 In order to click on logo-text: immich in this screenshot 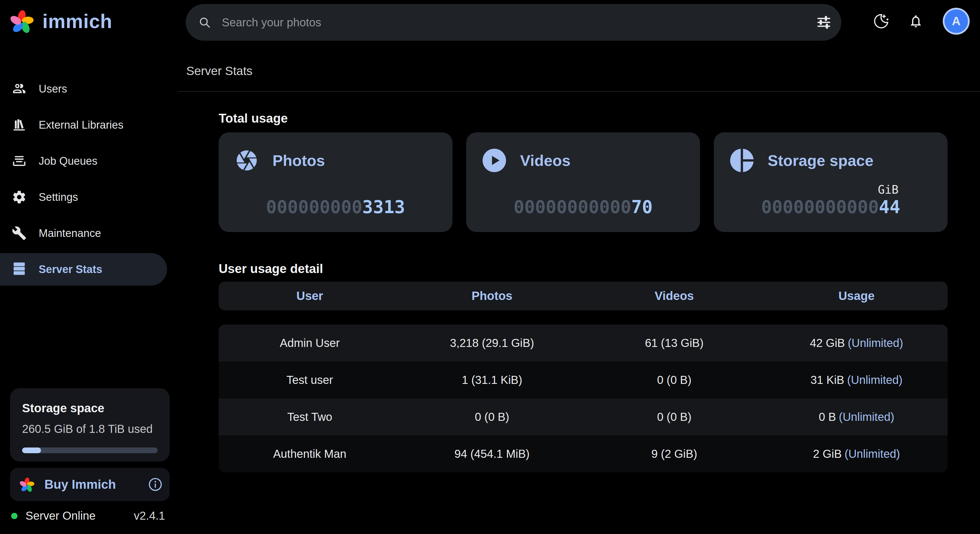, I will do `click(77, 21)`.